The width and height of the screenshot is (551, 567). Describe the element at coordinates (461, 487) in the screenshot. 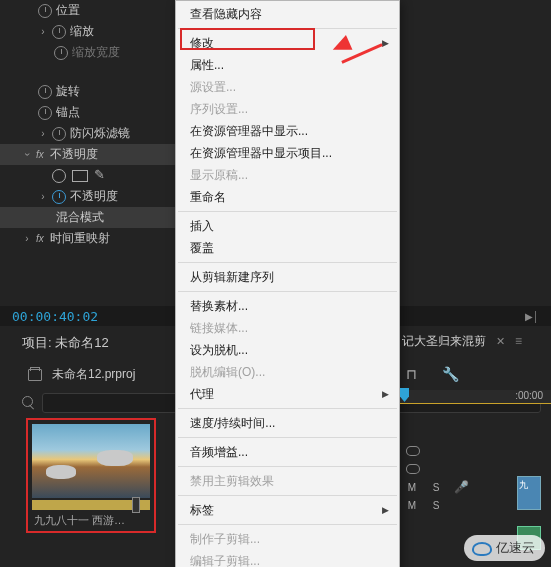

I see `mic-icon: 🎤` at that location.